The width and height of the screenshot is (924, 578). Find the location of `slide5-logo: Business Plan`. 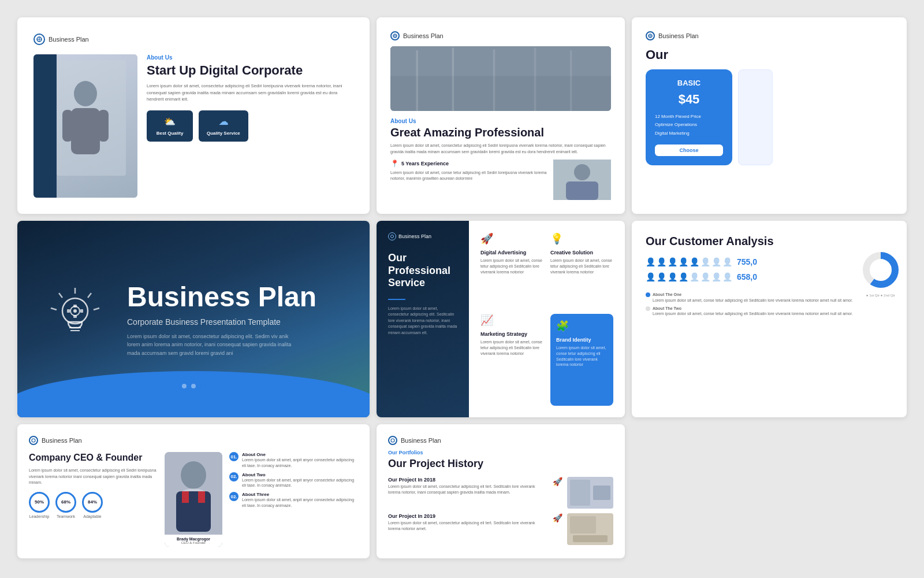

slide5-logo: Business Plan is located at coordinates (423, 236).